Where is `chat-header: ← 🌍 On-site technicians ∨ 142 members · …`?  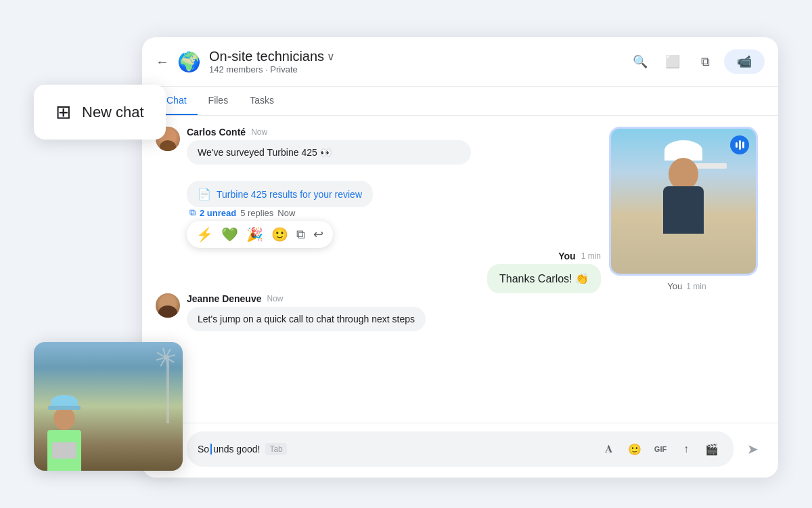
chat-header: ← 🌍 On-site technicians ∨ 142 members · … is located at coordinates (460, 62).